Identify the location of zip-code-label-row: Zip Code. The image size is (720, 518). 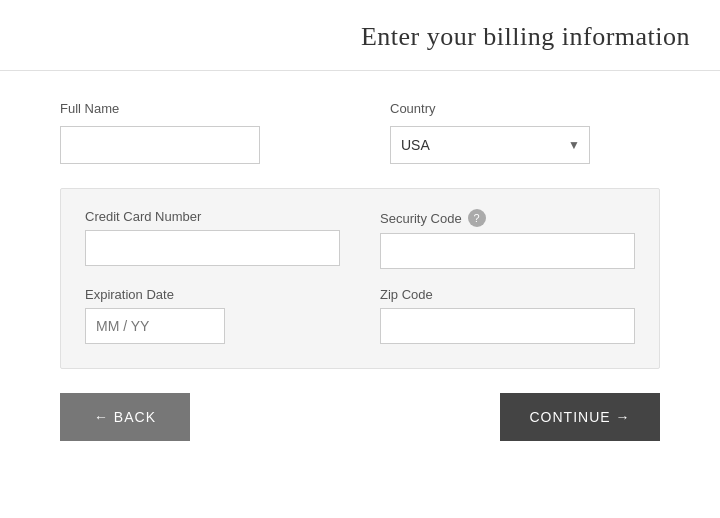
(508, 294).